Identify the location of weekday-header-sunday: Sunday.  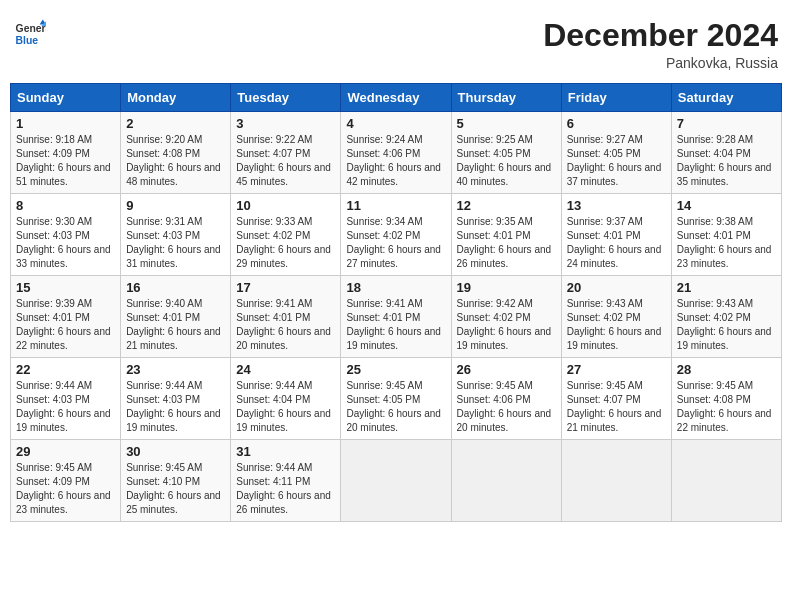
(66, 98).